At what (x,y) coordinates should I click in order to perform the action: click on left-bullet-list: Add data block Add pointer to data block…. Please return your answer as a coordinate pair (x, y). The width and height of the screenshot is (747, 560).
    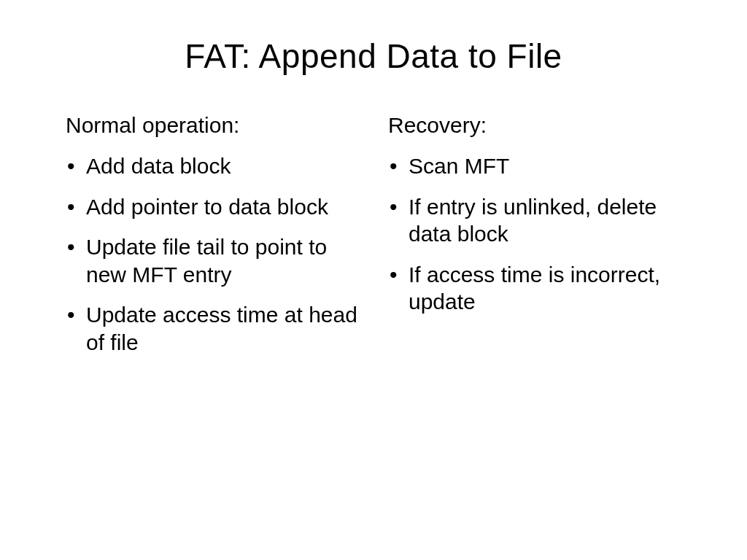
    Looking at the image, I should click on (212, 254).